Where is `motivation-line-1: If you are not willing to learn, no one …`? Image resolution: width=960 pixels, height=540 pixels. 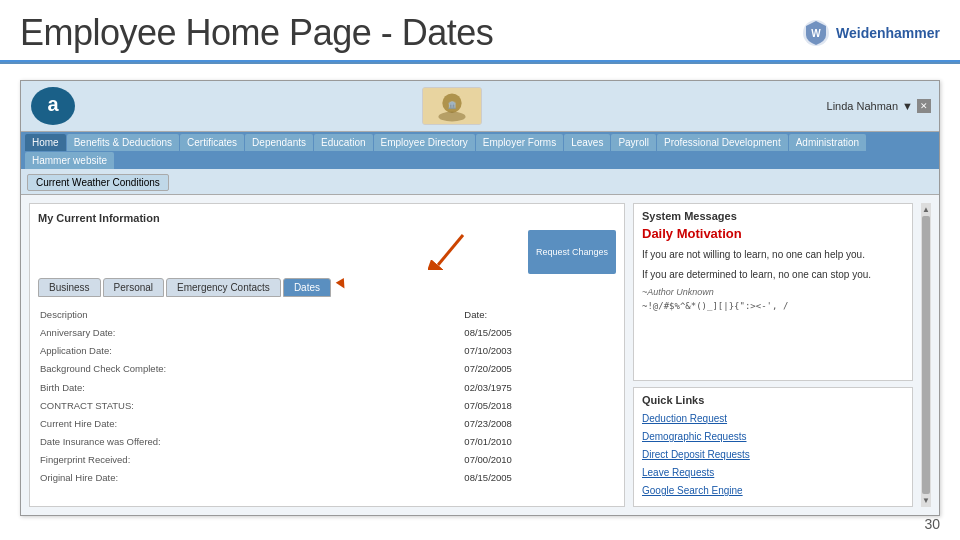
motivation-line-1: If you are not willing to learn, no one … is located at coordinates (773, 255).